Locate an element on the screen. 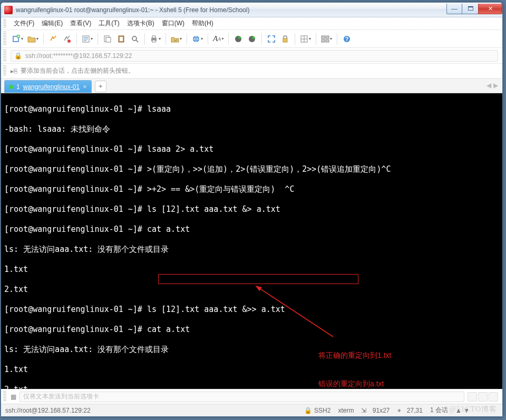 This screenshot has height=420, width=506. maximize-button: 🗖 is located at coordinates (470, 9).